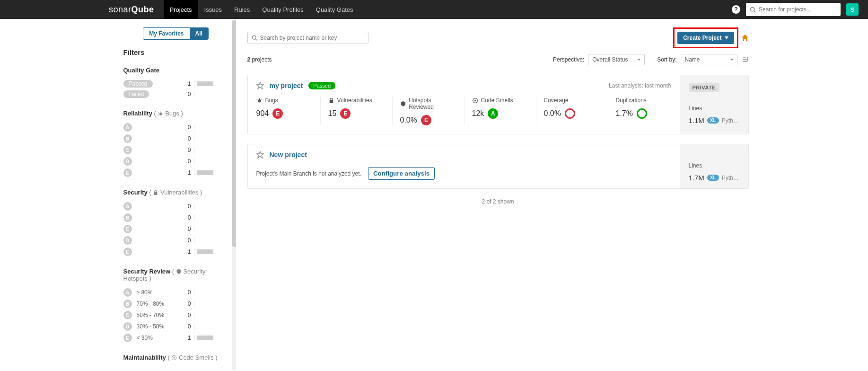  Describe the element at coordinates (287, 86) in the screenshot. I see `project-name-link: my project` at that location.